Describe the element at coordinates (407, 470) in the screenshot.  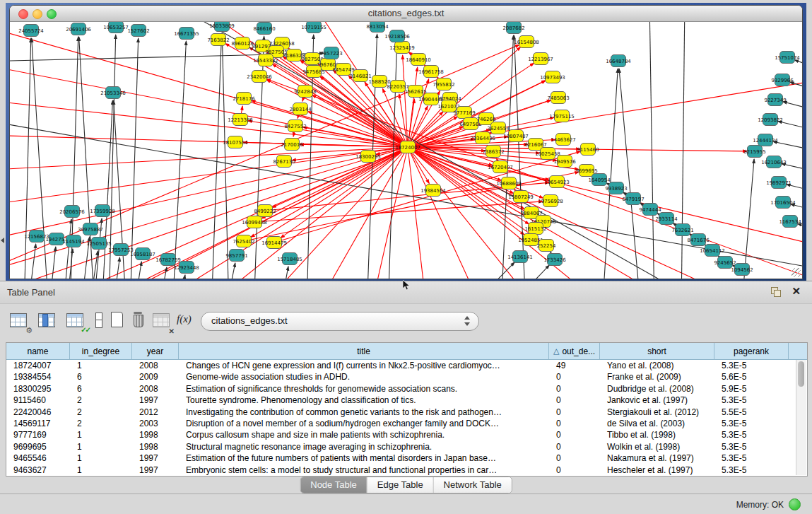
I see `table-row: 946362711997Embryonic stem cells: a mode…` at that location.